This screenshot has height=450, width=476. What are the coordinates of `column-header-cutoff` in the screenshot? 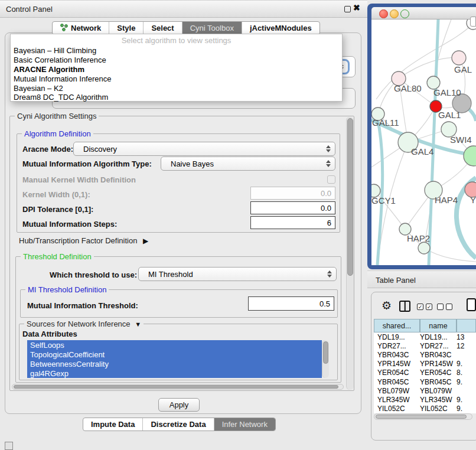 It's located at (467, 326).